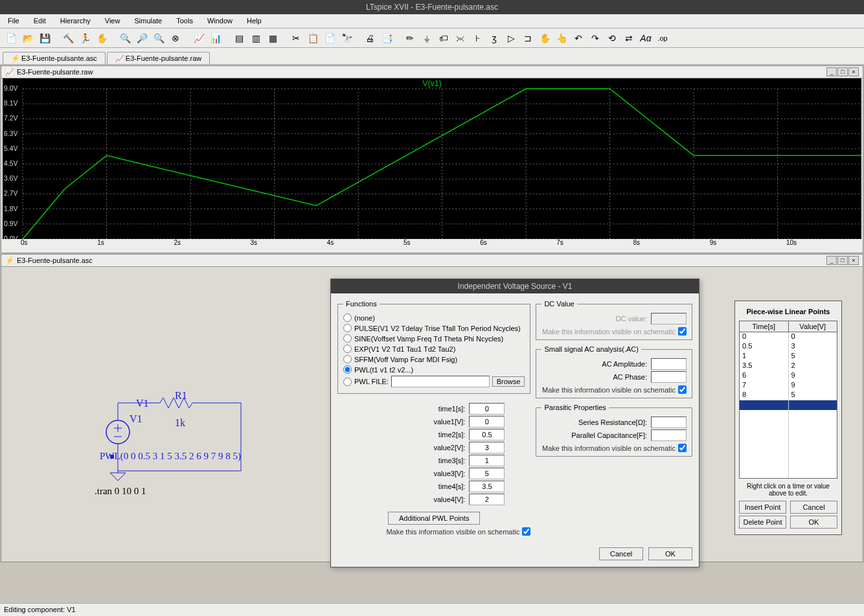  Describe the element at coordinates (788, 395) in the screenshot. I see `table-row: 85` at that location.